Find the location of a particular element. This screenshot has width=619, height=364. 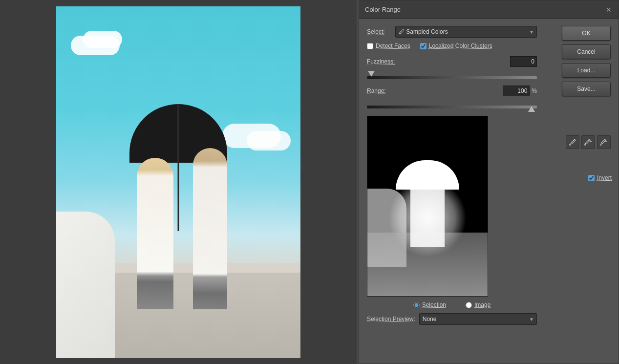

buttons-group: OK Cancel Load... Save... is located at coordinates (586, 61).